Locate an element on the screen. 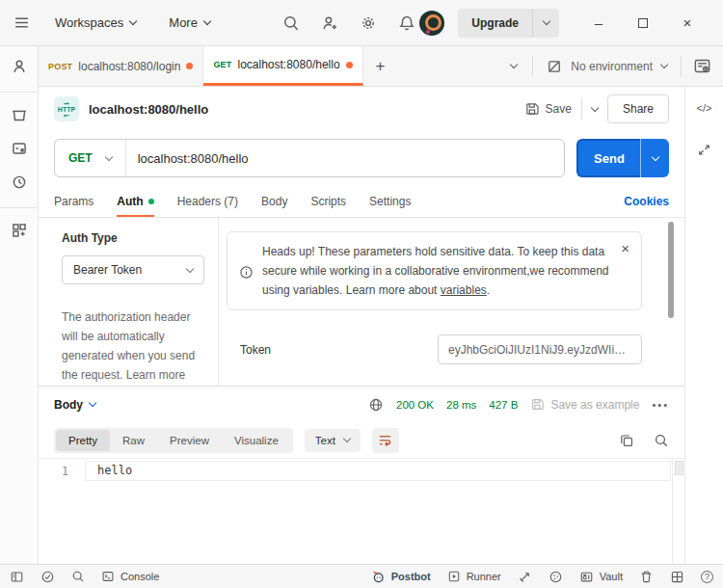 The image size is (723, 588). send-options-chevron is located at coordinates (655, 158).